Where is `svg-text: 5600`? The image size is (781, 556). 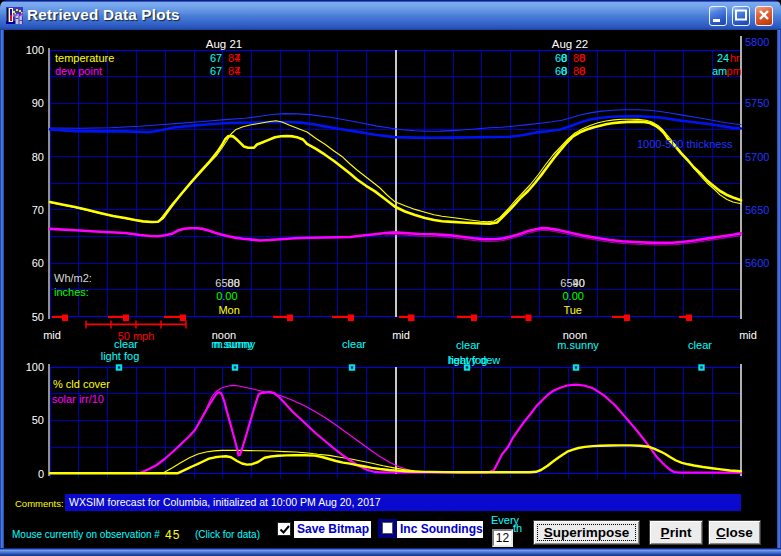 svg-text: 5600 is located at coordinates (757, 263).